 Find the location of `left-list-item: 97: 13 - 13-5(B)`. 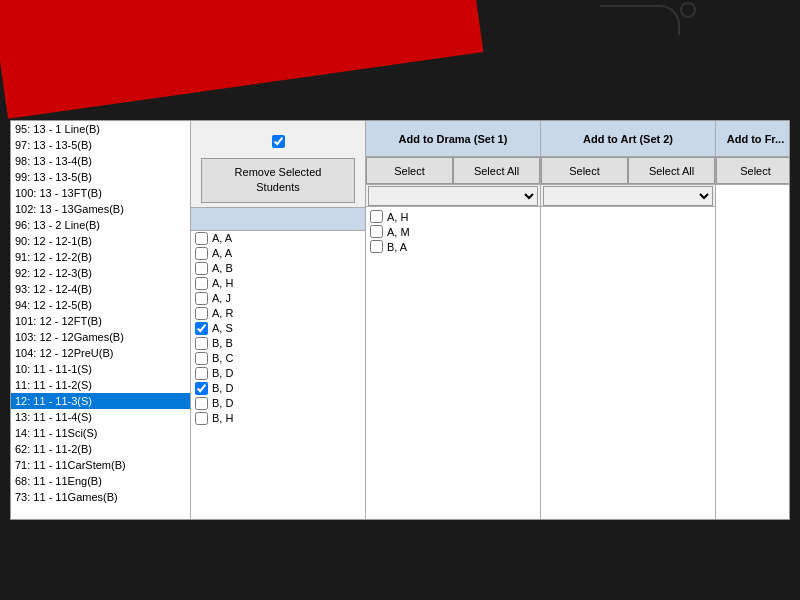

left-list-item: 97: 13 - 13-5(B) is located at coordinates (100, 145).